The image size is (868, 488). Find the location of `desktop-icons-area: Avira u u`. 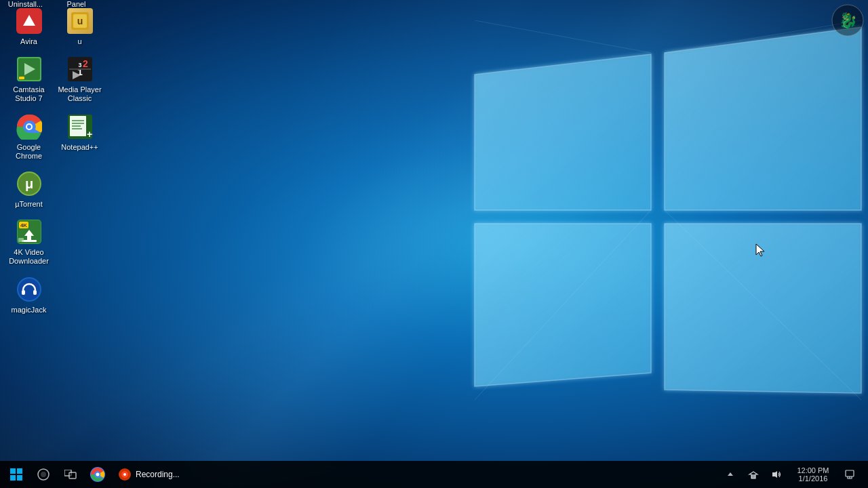

desktop-icons-area: Avira u u is located at coordinates (68, 230).